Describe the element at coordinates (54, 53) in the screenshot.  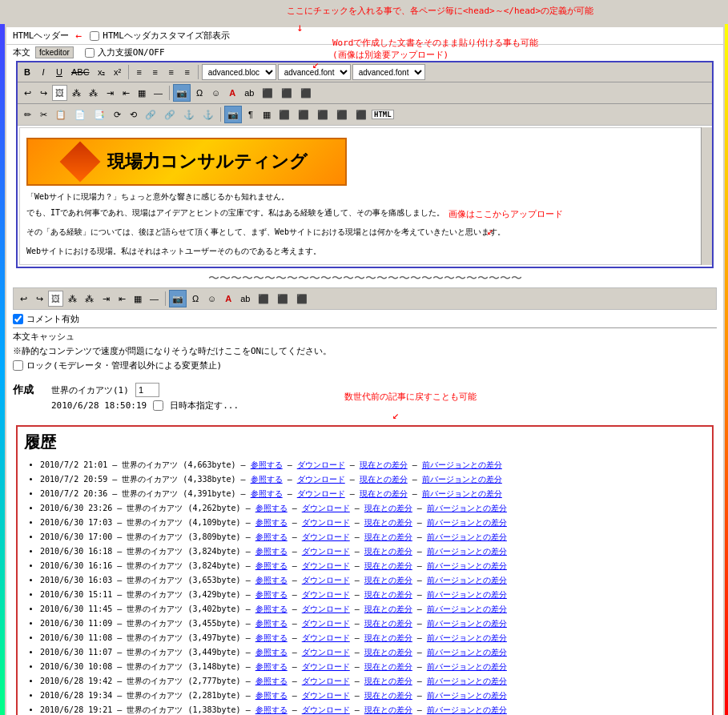
I see `fckeditor-button: fckeditor` at that location.